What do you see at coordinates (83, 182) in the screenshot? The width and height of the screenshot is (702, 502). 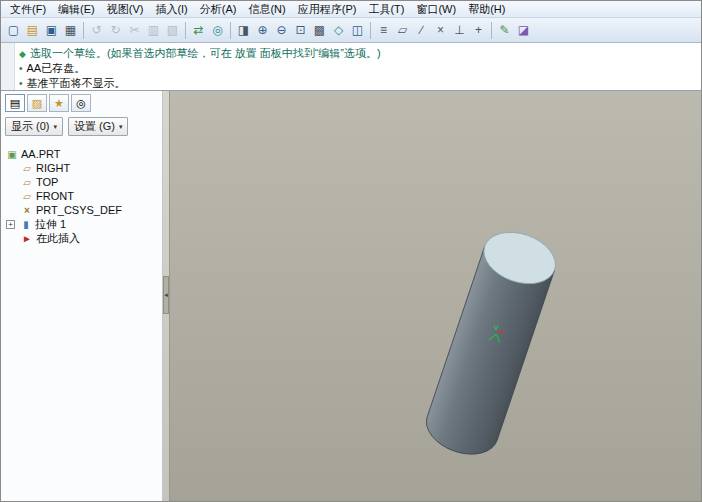 I see `tree-item-top: ▱ TOP` at bounding box center [83, 182].